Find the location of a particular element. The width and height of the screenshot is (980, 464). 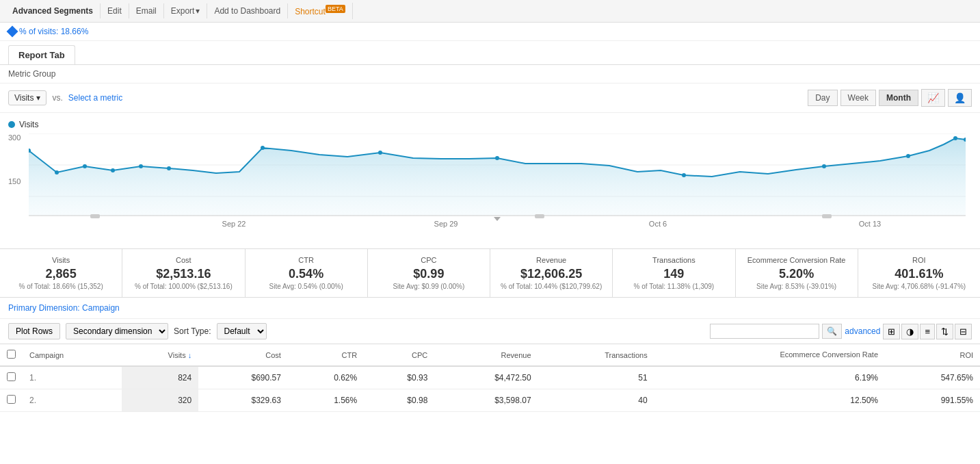

sort-type-label: Sort Type: is located at coordinates (192, 331).